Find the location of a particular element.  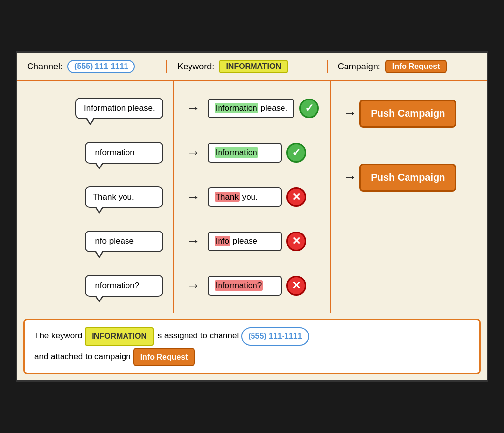

highlight-5: Information? is located at coordinates (239, 286).